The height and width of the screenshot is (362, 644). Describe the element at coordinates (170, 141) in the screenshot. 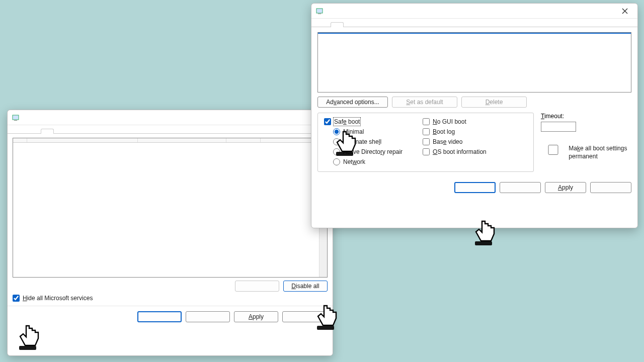

I see `grid-header` at that location.